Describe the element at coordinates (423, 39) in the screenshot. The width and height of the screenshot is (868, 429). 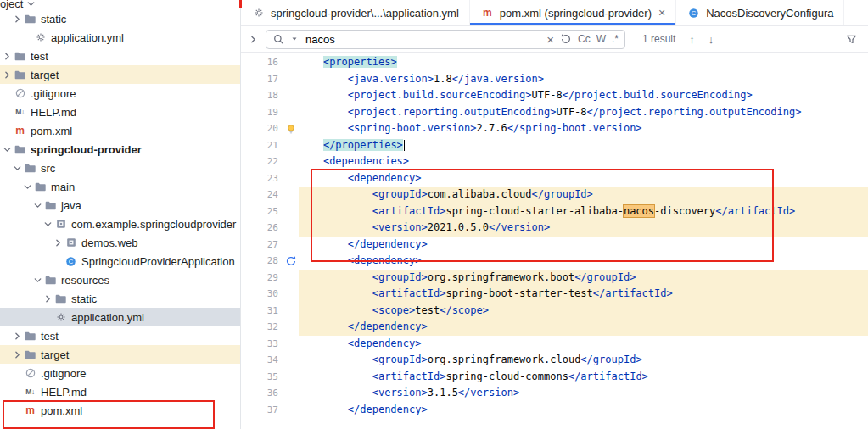
I see `search-input` at that location.